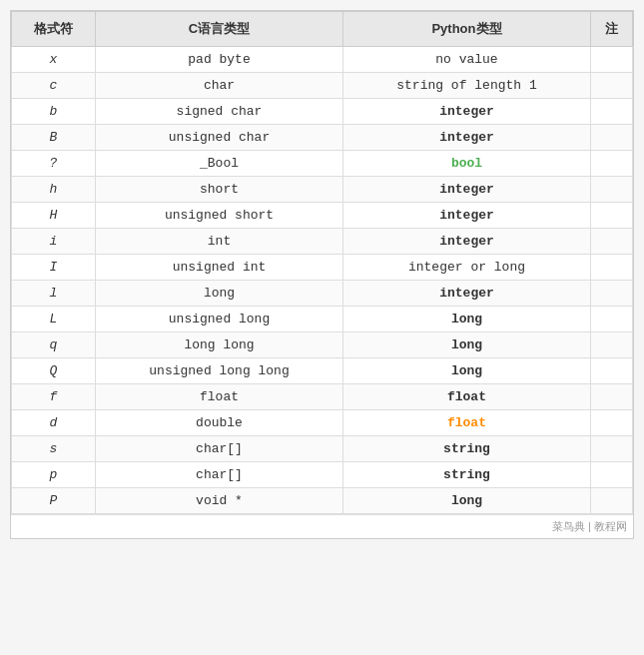 This screenshot has width=644, height=655. Describe the element at coordinates (322, 268) in the screenshot. I see `table-row: Iunsigned intinteger or long` at that location.